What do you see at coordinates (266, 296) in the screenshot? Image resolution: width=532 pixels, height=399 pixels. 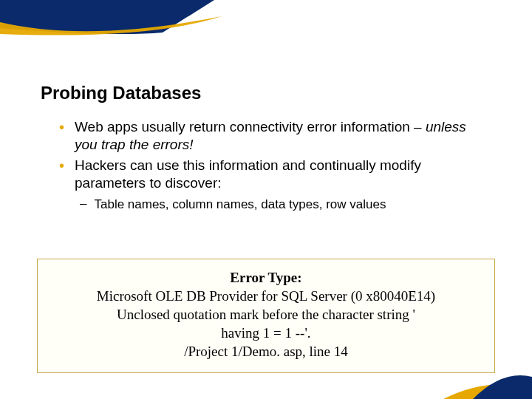 I see `error-line: Microsoft OLE DB Provider for SQL Server…` at bounding box center [266, 296].